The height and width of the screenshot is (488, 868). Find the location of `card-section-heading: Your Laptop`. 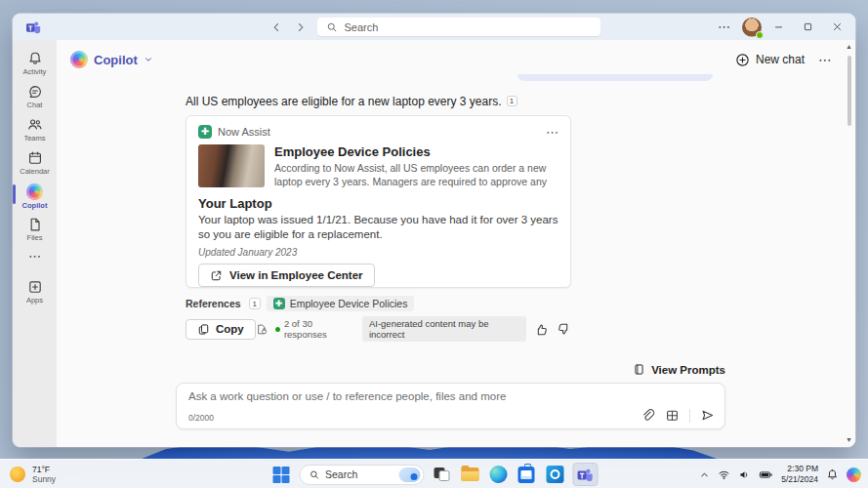

card-section-heading: Your Laptop is located at coordinates (379, 203).